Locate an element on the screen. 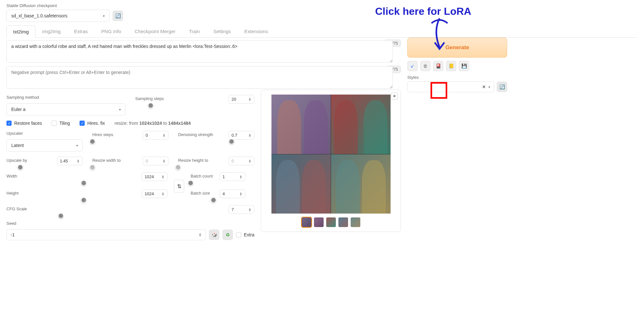  upscale-by-label: Upscale by is located at coordinates (17, 160).